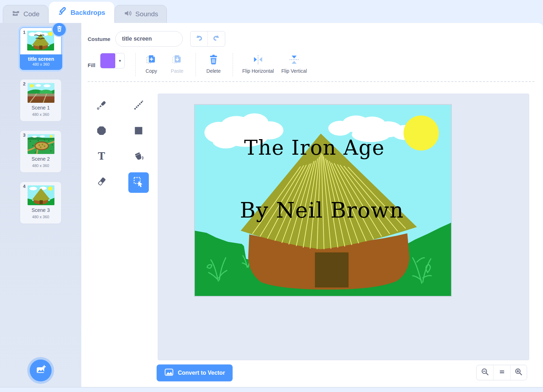 The image size is (543, 392). I want to click on paste-button: Paste, so click(177, 64).